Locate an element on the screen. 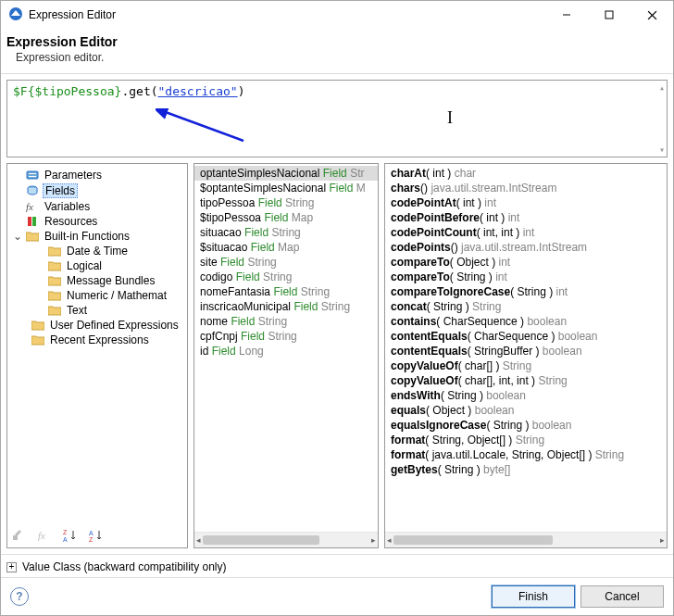  method-item: codePointBefore( int ) int is located at coordinates (526, 218).